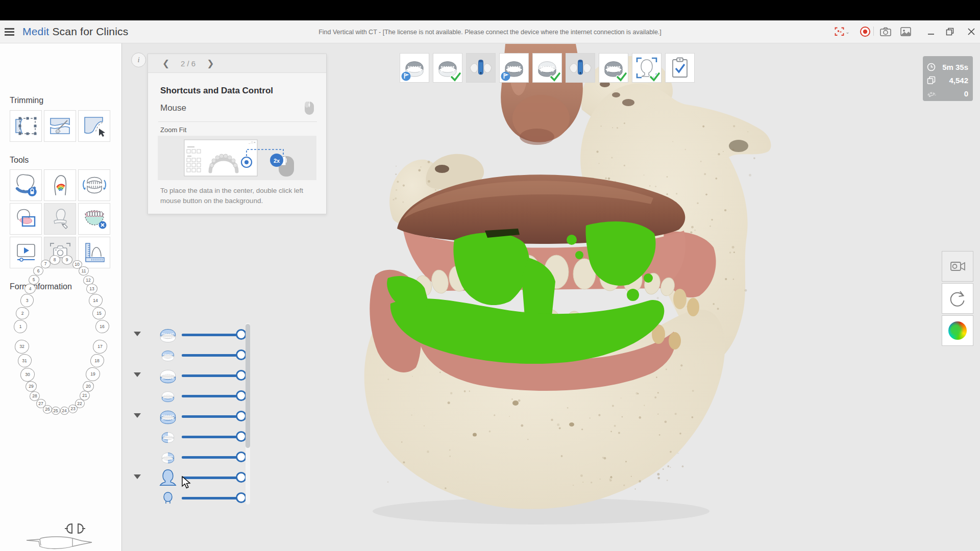  Describe the element at coordinates (64, 411) in the screenshot. I see `tooth-24: 24` at that location.